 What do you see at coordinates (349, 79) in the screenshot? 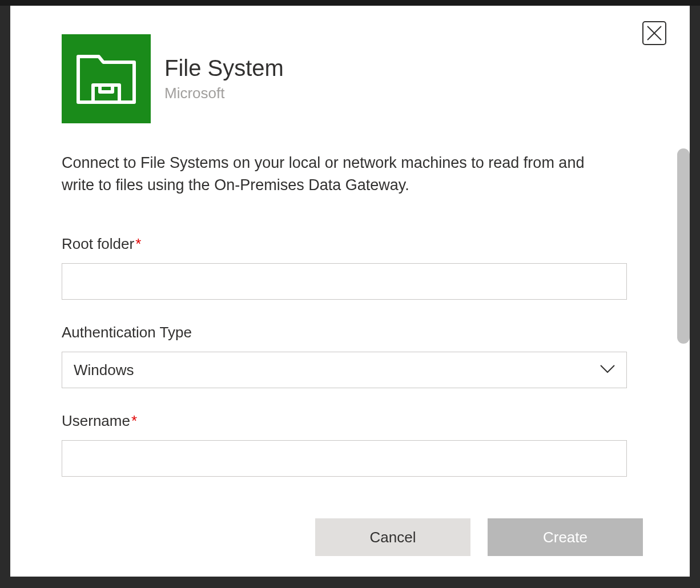
I see `connector-header: File System Microsoft` at bounding box center [349, 79].